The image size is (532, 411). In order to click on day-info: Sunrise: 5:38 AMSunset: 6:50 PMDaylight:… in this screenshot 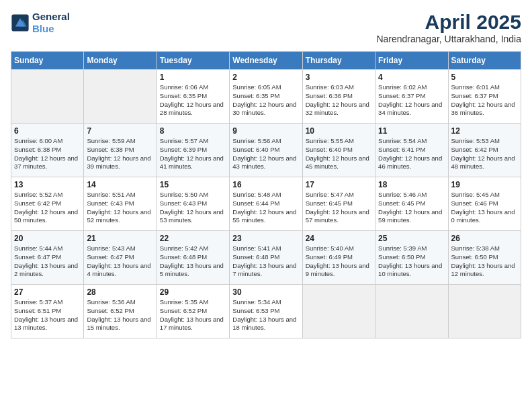, I will do `click(485, 262)`.